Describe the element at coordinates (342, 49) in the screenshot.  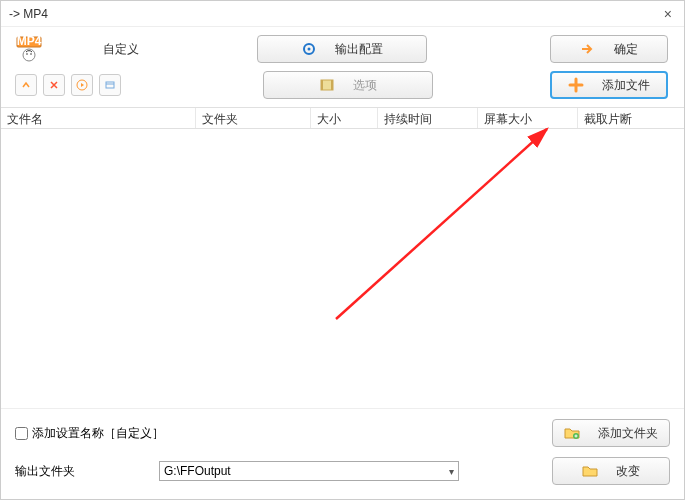
I see `output-config-button: 输出配置` at that location.